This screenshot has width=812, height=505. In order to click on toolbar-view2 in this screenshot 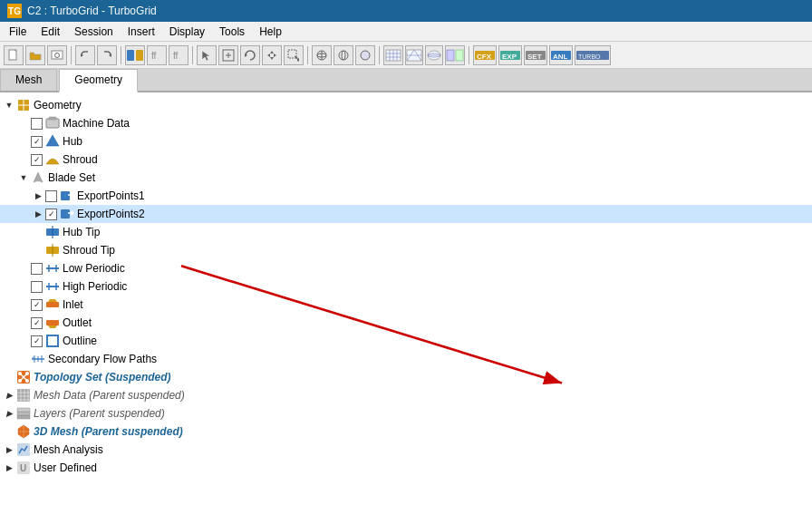, I will do `click(343, 55)`.